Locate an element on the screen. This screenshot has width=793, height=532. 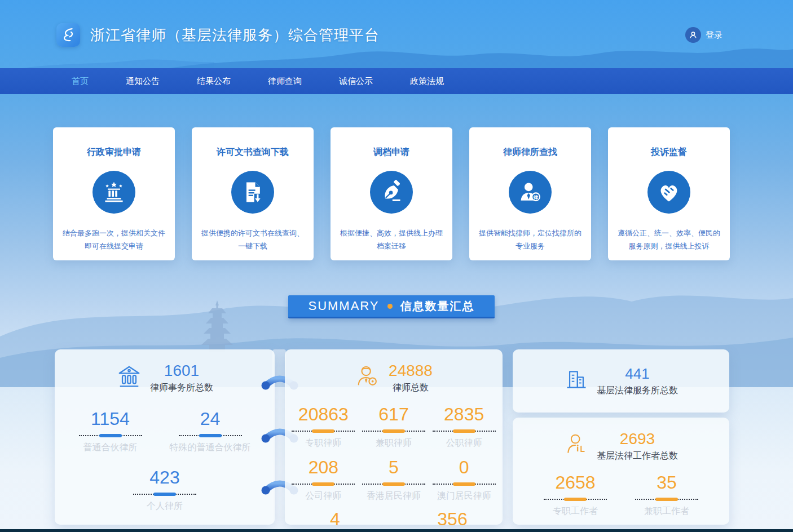
summary-title-en: SUMMARY is located at coordinates (343, 306).